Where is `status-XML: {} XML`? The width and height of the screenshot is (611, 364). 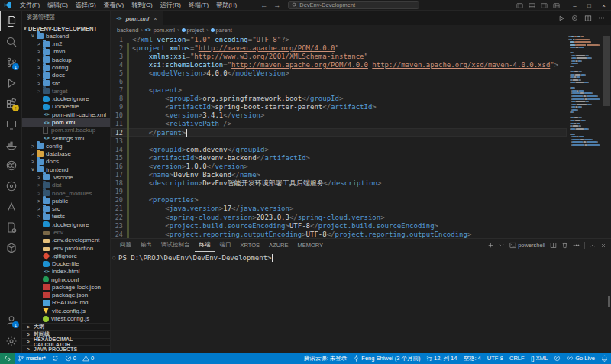
status-XML: {} XML is located at coordinates (539, 359).